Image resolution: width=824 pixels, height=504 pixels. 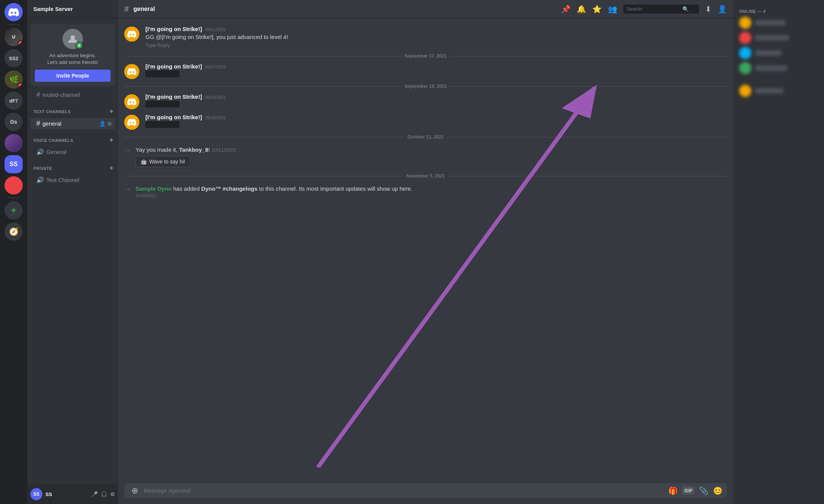 What do you see at coordinates (718, 491) in the screenshot?
I see `emoji-icon: 😊` at bounding box center [718, 491].